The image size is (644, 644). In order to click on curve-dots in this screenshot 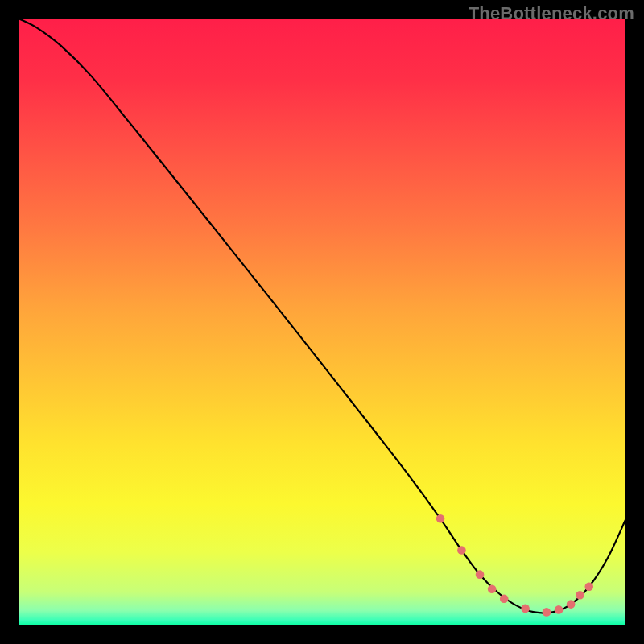, I will do `click(515, 565)`.